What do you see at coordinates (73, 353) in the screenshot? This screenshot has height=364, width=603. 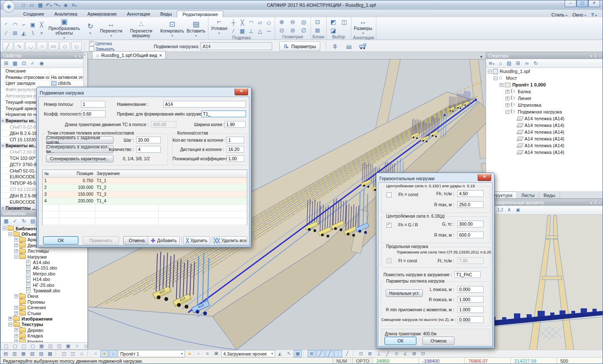 I see `model2-icon: ◫` at bounding box center [73, 353].